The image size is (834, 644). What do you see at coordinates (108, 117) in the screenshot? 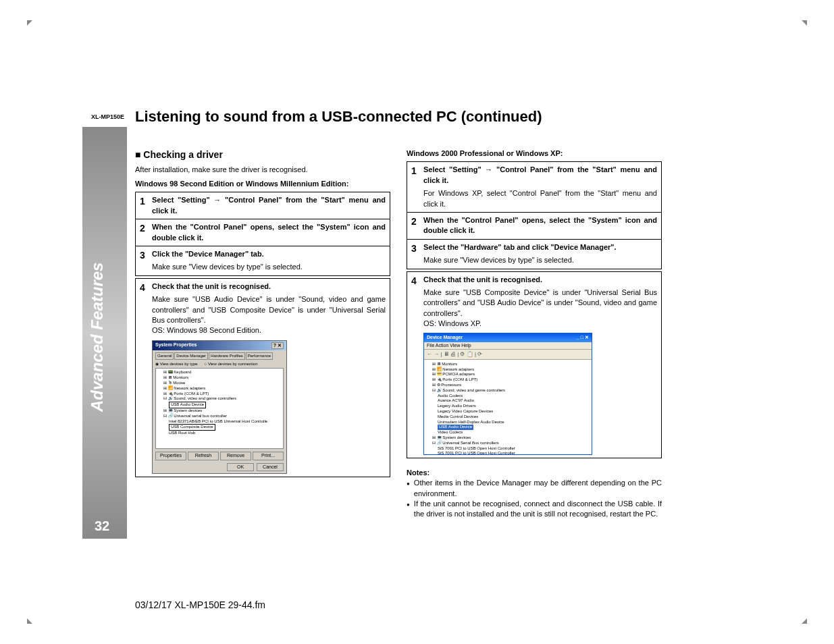
I see `model-number: XL-MP150E` at bounding box center [108, 117].